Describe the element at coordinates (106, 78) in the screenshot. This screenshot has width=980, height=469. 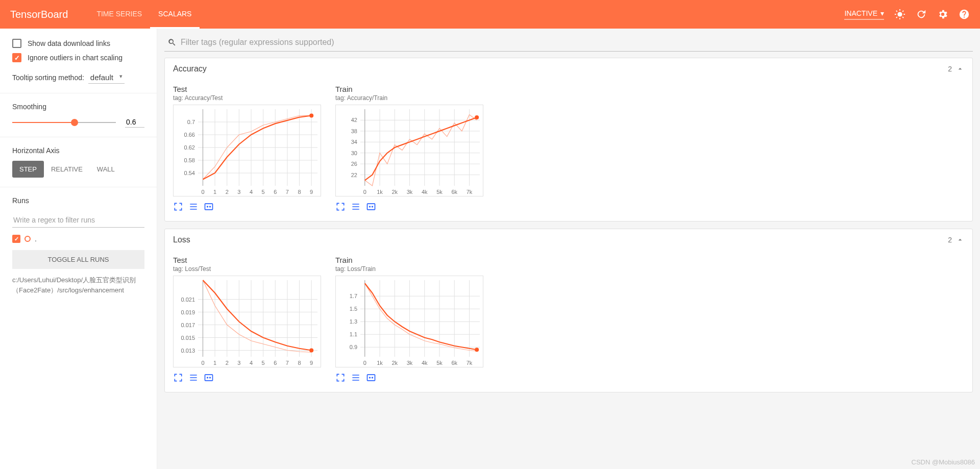
I see `tooltip-sort-select: default` at that location.